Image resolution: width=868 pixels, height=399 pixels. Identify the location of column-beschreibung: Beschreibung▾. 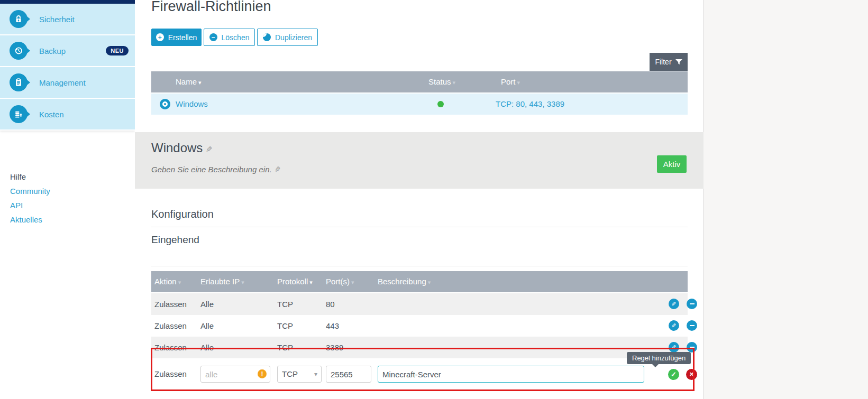
(404, 282).